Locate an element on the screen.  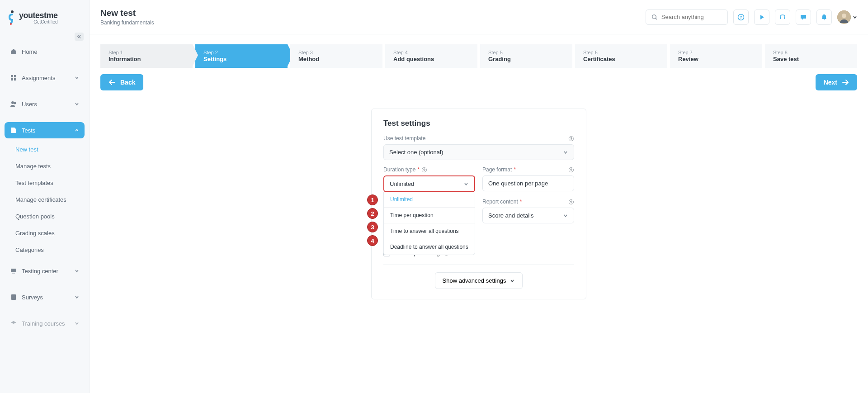
play-button is located at coordinates (762, 17).